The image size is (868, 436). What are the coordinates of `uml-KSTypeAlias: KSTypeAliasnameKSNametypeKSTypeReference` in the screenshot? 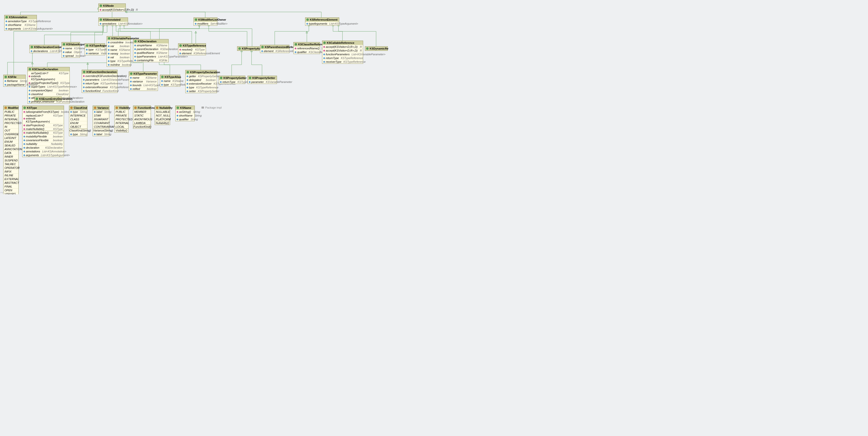 It's located at (170, 81).